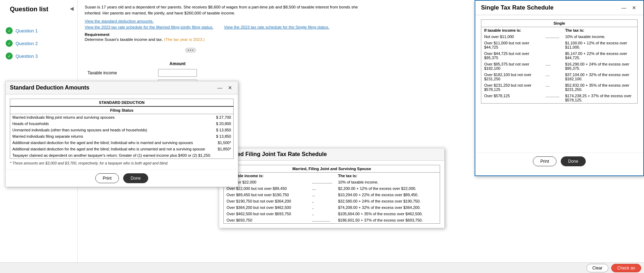 This screenshot has height=273, width=644. Describe the element at coordinates (387, 182) in the screenshot. I see `mfj-row-1-tax: 10% of taxable income.` at that location.